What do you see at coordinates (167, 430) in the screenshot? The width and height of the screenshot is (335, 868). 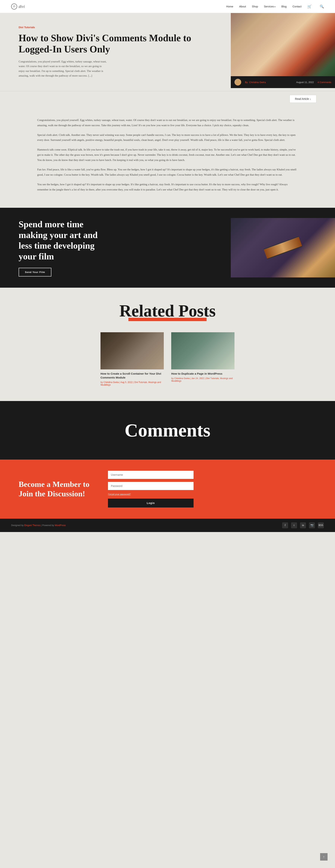 I see `comments-title: Comments` at bounding box center [167, 430].